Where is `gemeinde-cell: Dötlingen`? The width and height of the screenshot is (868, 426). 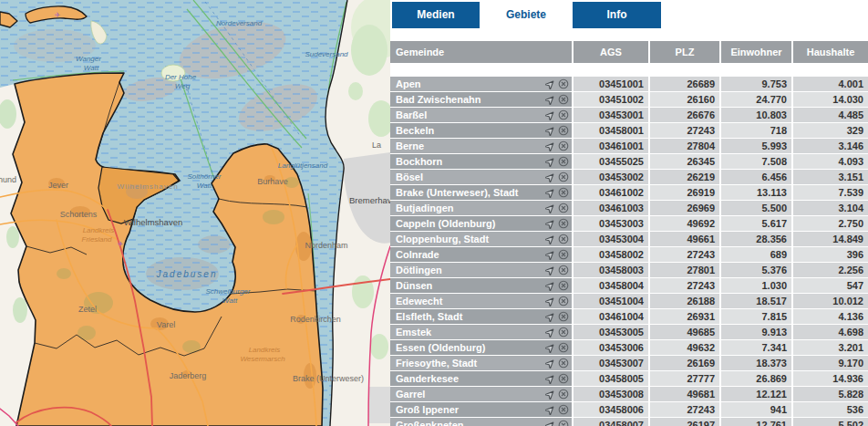 gemeinde-cell: Dötlingen is located at coordinates (481, 270).